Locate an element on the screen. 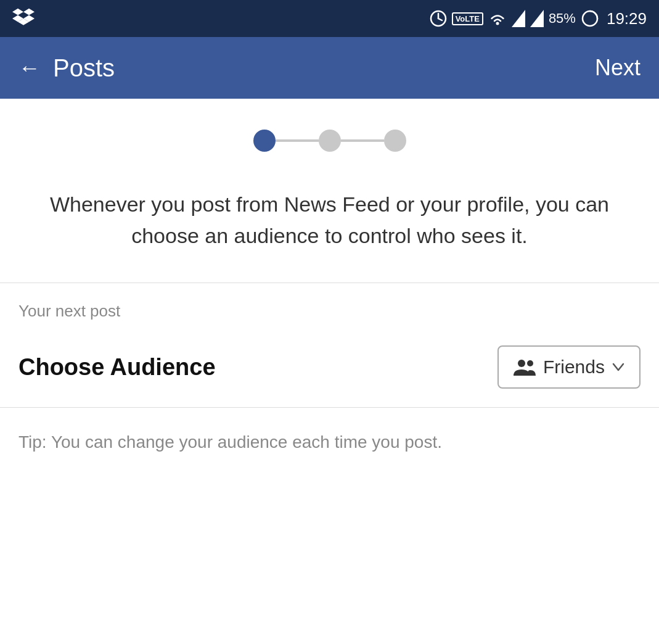 The height and width of the screenshot is (644, 659). section-label: Your next post is located at coordinates (329, 308).